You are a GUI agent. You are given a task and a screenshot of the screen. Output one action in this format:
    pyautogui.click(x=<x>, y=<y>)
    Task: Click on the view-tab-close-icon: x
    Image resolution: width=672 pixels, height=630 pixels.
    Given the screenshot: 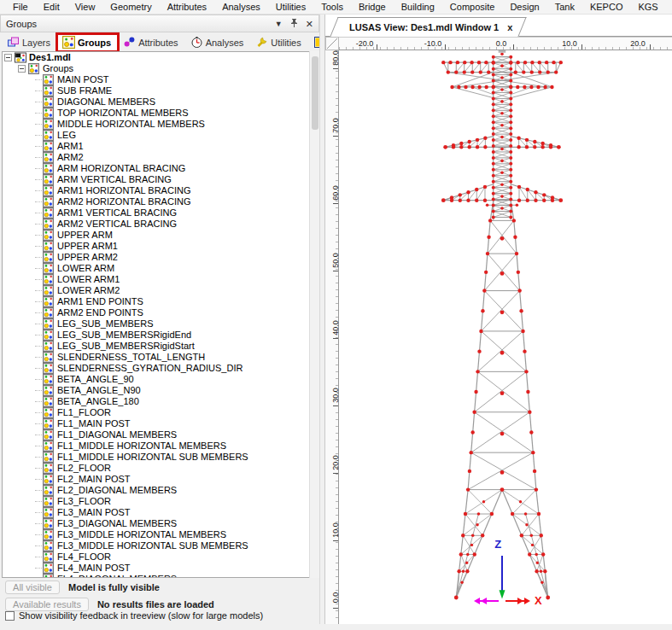 What is the action you would take?
    pyautogui.click(x=510, y=27)
    